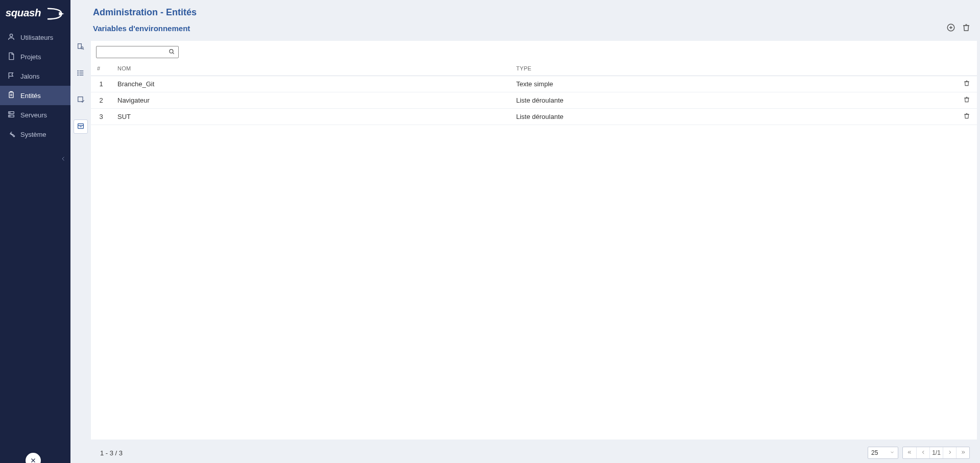  I want to click on sidebar-item-servers: Serveurs, so click(35, 115).